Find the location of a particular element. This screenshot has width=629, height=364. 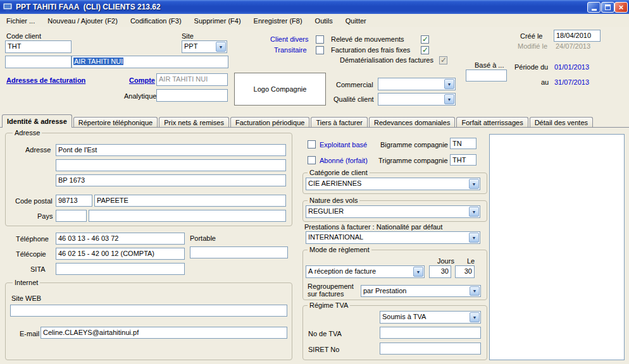

mode-reglement-group-title: Mode de règlement is located at coordinates (339, 250).